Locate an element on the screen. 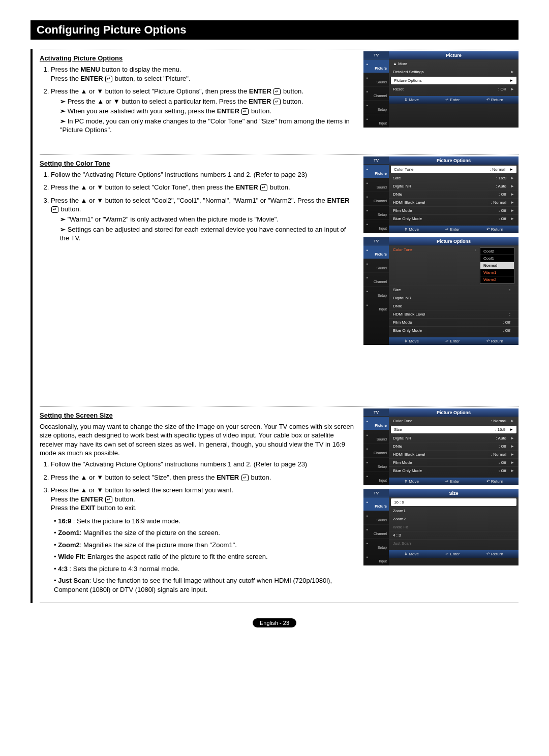  bullet: Zoom1: Magnifies the size of the picture… is located at coordinates (205, 533).